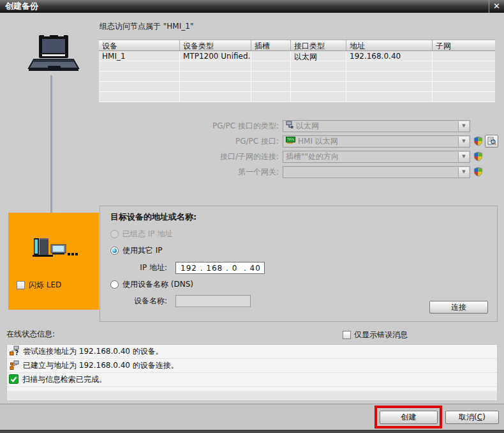  What do you see at coordinates (147, 234) in the screenshot?
I see `configured-ip-label: 已组态 IP 地址` at bounding box center [147, 234].